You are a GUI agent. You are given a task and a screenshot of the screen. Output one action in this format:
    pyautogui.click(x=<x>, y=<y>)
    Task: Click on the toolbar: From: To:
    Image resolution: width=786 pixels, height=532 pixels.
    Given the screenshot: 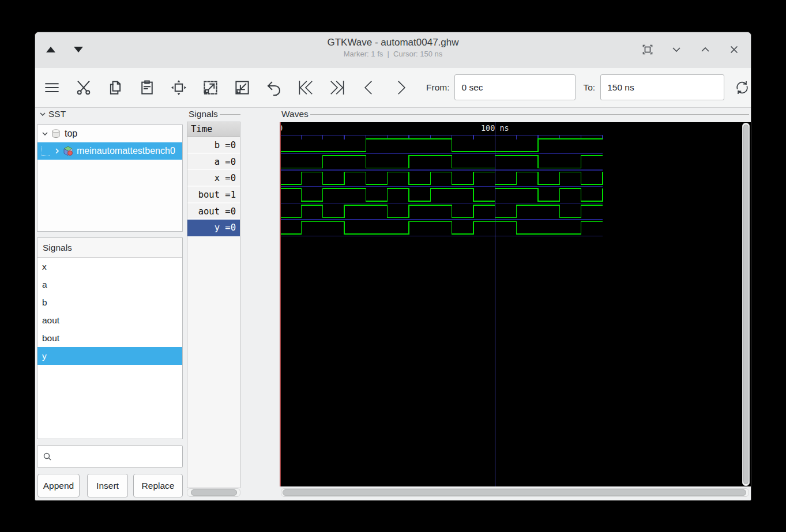 What is the action you would take?
    pyautogui.click(x=393, y=88)
    